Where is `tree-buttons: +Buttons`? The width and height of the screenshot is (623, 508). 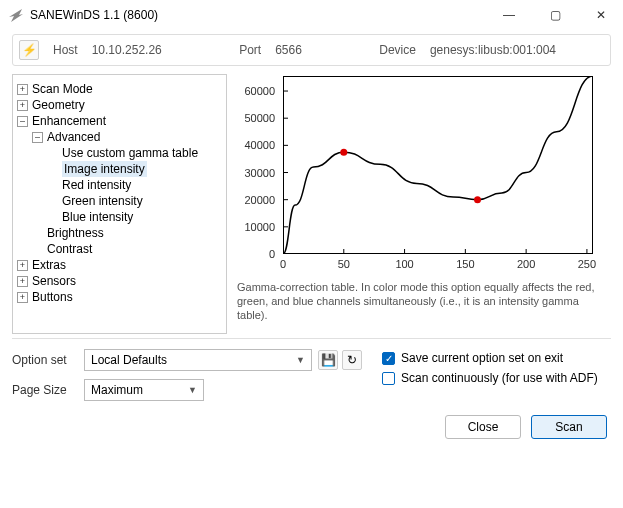
tree-buttons: +Buttons is located at coordinates (120, 297).